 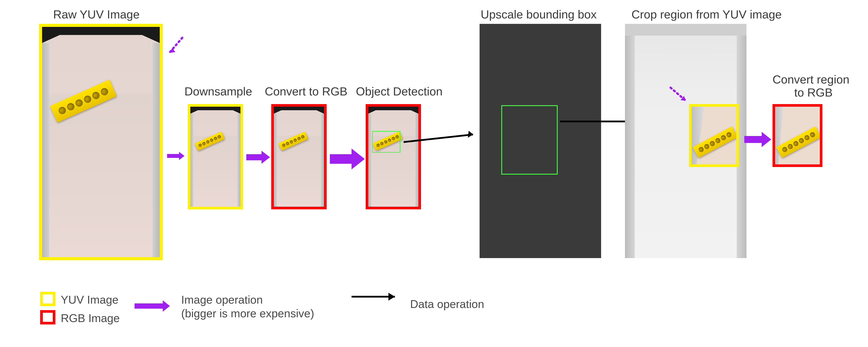 I want to click on legend-swatch-rgb, so click(x=48, y=317).